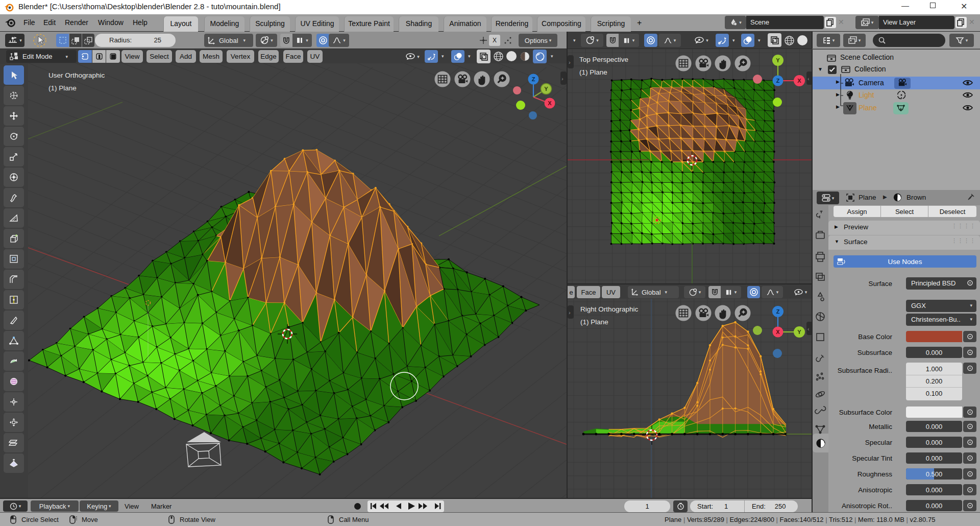 The height and width of the screenshot is (526, 980). Describe the element at coordinates (77, 76) in the screenshot. I see `svg-text: User Orthographic` at that location.